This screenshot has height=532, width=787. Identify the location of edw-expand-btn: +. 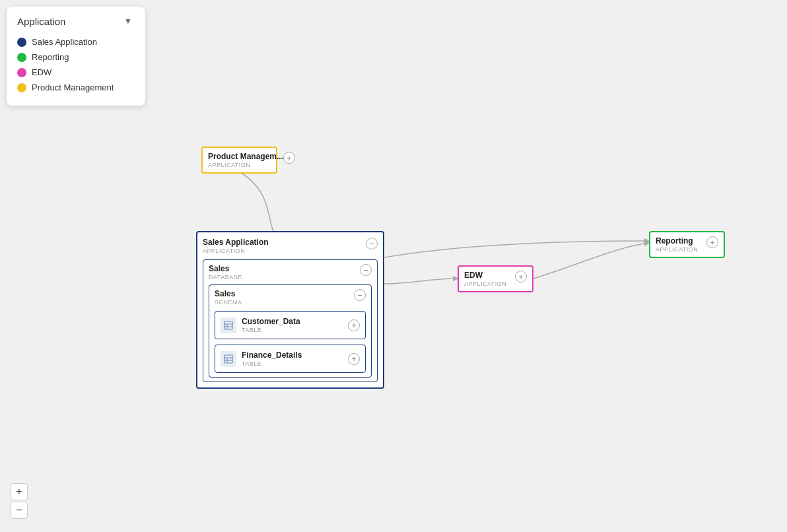
(521, 277).